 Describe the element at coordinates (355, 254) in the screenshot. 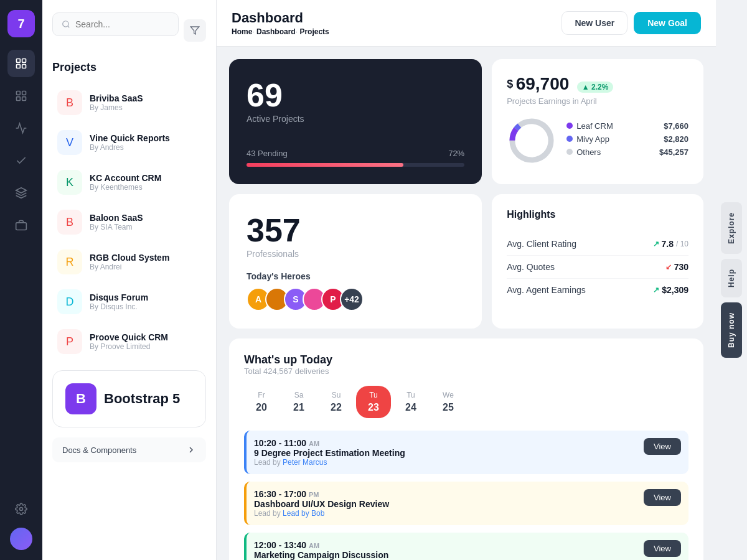

I see `professionals-label: Professionals` at that location.